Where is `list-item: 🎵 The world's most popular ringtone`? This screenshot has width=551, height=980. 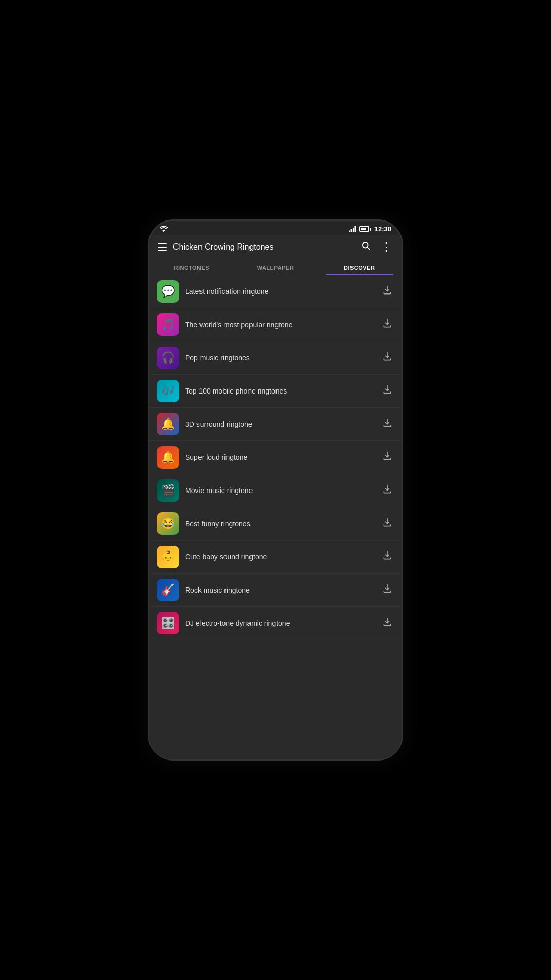
list-item: 🎵 The world's most popular ringtone is located at coordinates (276, 325).